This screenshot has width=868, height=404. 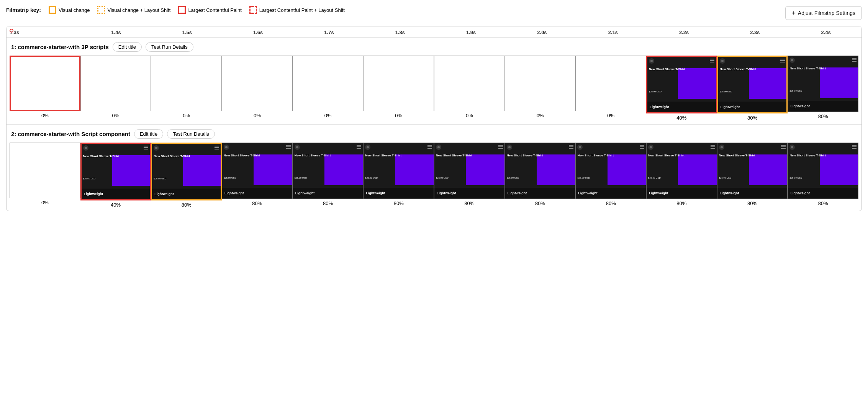 I want to click on section-title-2: 2: commerce-starter-with Script componen…, so click(x=70, y=134).